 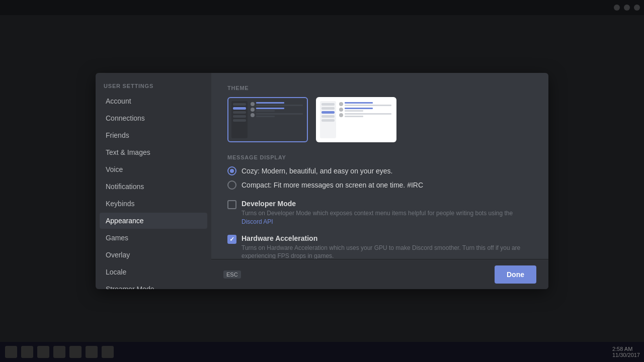 What do you see at coordinates (365, 115) in the screenshot?
I see `theme-light-msg3` at bounding box center [365, 115].